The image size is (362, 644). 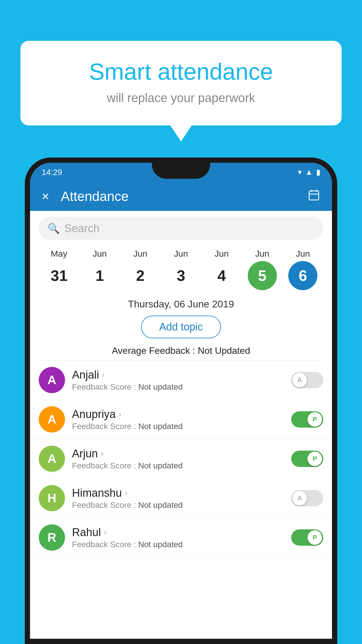 What do you see at coordinates (178, 533) in the screenshot?
I see `student-name: Rahul ›` at bounding box center [178, 533].